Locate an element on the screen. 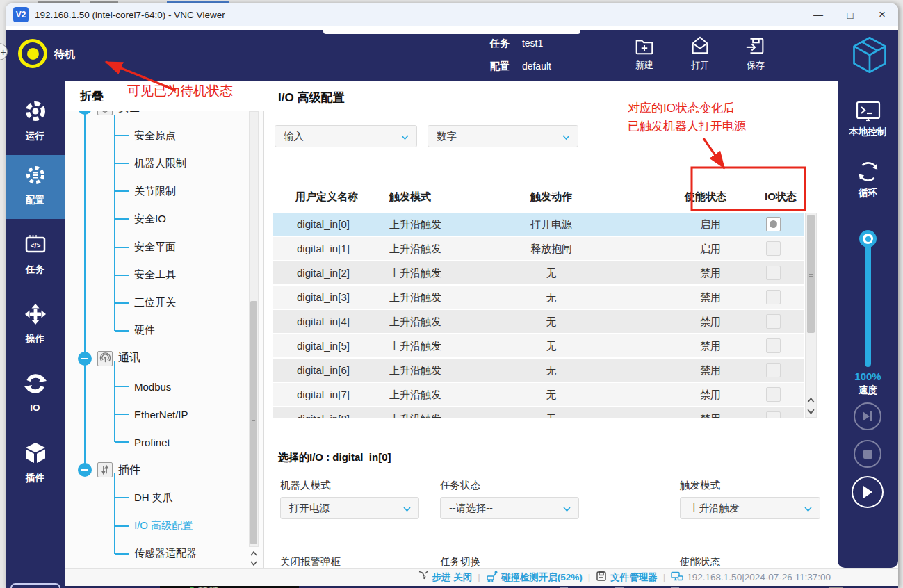 The height and width of the screenshot is (588, 903). task-state-select: --请选择-- is located at coordinates (510, 508).